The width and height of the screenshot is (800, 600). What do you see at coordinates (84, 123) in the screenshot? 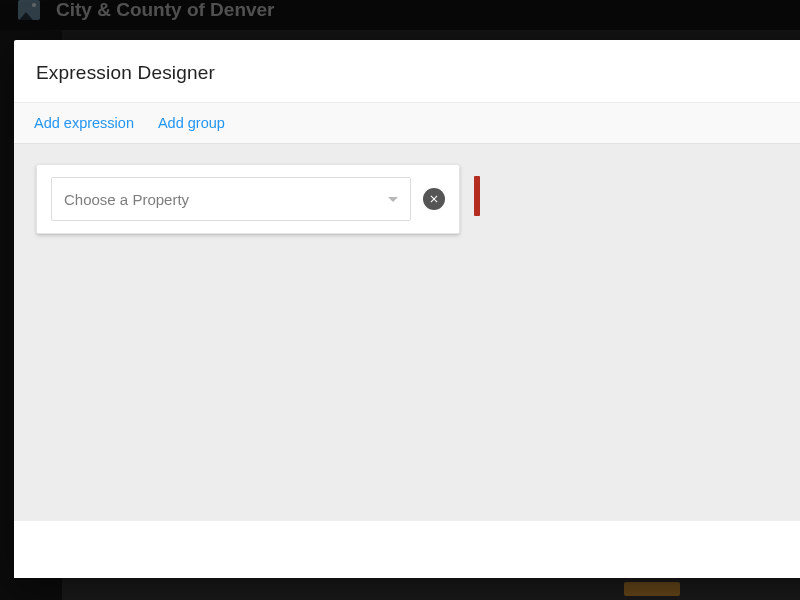
I see `add-expression-button: Add expression` at bounding box center [84, 123].